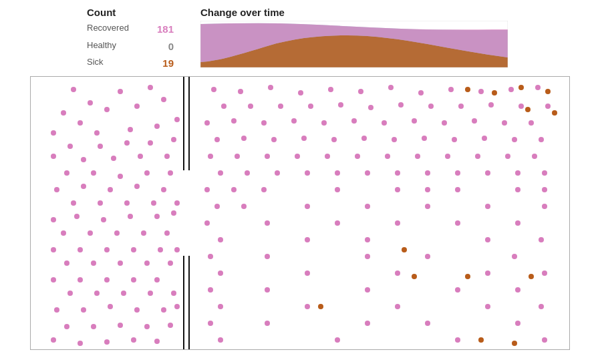 The width and height of the screenshot is (600, 364). I want to click on count-title: Count, so click(130, 12).